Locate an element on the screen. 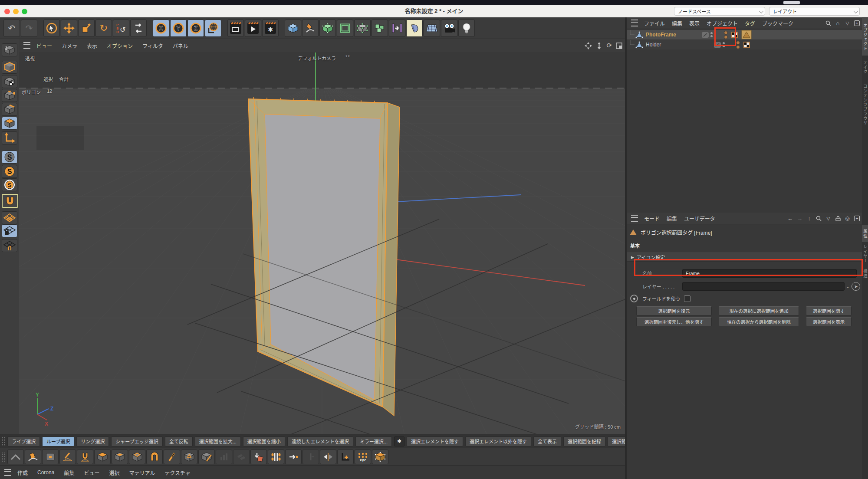 The height and width of the screenshot is (479, 868). globe-icon is located at coordinates (213, 28).